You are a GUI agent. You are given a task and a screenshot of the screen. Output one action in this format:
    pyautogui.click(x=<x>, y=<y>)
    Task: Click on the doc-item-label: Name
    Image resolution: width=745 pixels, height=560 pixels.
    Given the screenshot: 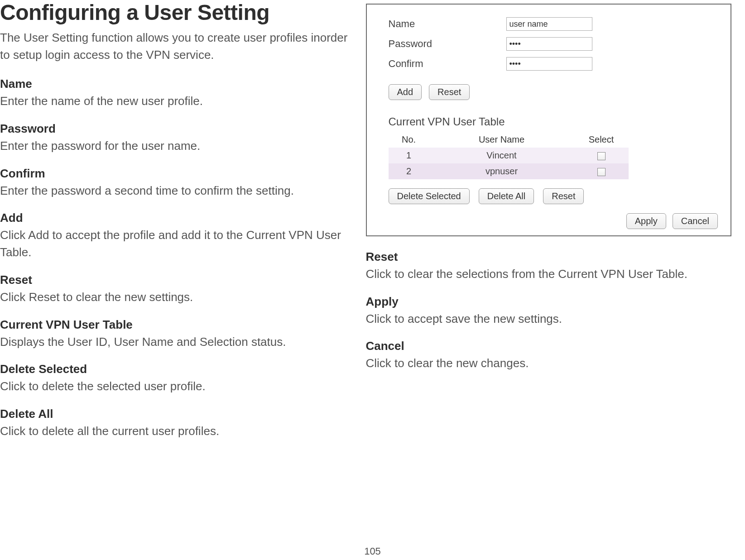 What is the action you would take?
    pyautogui.click(x=176, y=84)
    